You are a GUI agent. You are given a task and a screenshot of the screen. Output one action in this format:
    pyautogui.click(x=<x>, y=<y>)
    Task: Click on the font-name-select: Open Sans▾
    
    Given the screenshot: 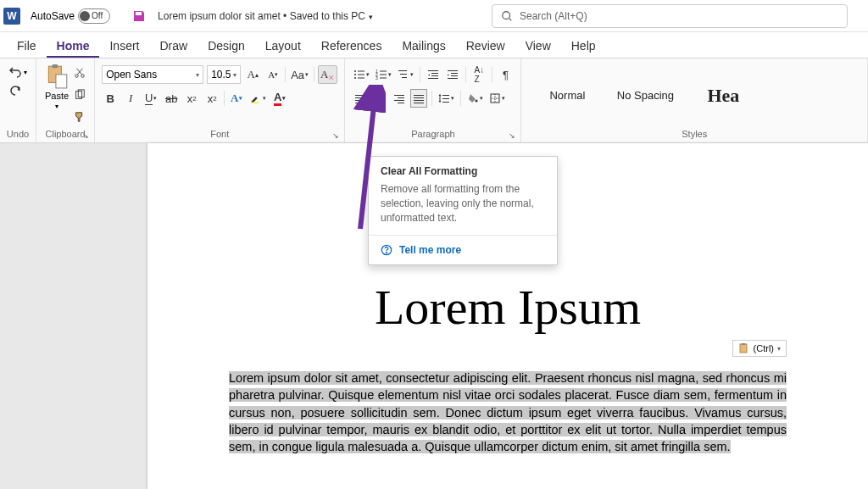 What is the action you would take?
    pyautogui.click(x=153, y=75)
    